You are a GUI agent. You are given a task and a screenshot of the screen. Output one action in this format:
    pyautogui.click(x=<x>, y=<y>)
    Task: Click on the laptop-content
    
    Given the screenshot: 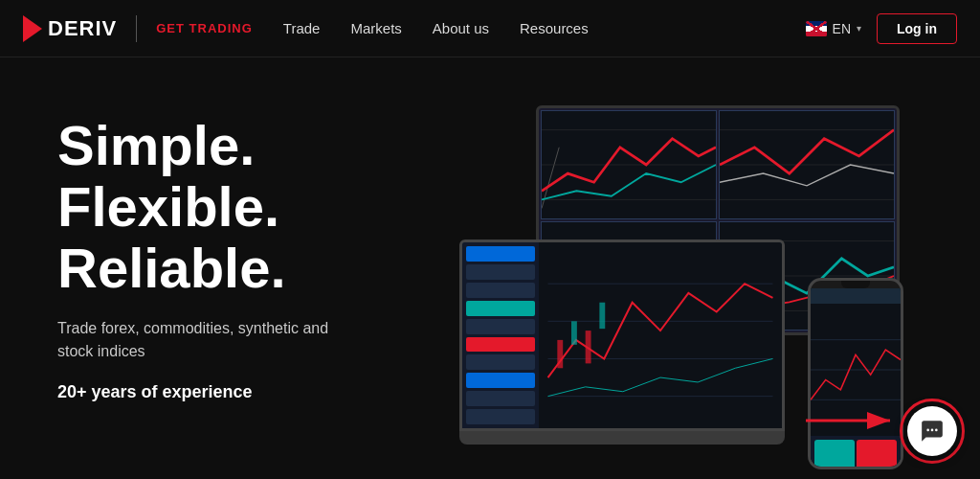 What is the action you would take?
    pyautogui.click(x=622, y=335)
    